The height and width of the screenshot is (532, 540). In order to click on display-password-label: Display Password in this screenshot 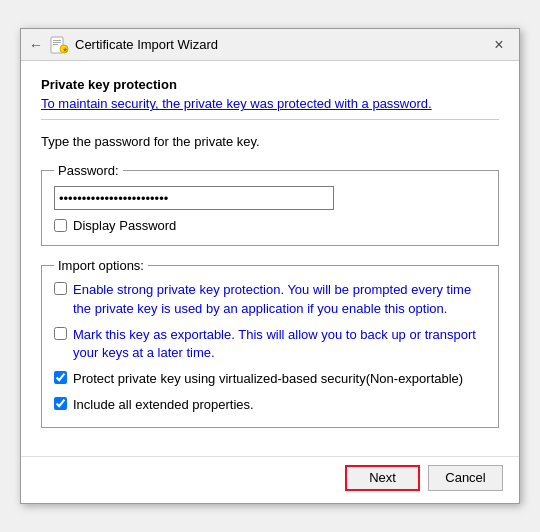, I will do `click(124, 226)`.